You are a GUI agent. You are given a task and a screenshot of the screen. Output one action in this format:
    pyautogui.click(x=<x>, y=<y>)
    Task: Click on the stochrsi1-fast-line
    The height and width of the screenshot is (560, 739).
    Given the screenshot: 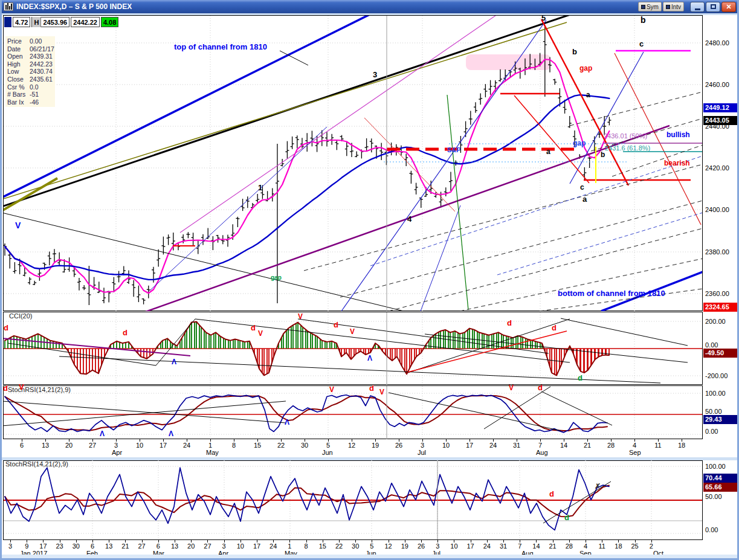 What is the action you would take?
    pyautogui.click(x=306, y=414)
    